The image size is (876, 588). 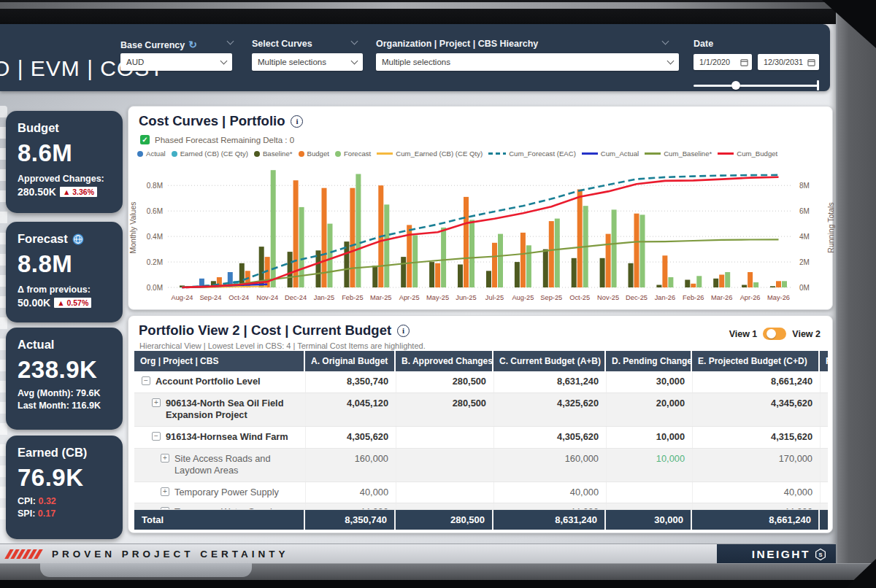 What do you see at coordinates (678, 153) in the screenshot?
I see `legend-item: Cum_Baseline*` at bounding box center [678, 153].